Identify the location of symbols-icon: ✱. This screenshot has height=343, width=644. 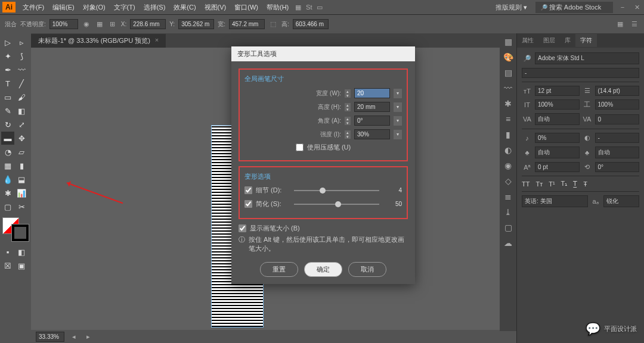
(508, 104).